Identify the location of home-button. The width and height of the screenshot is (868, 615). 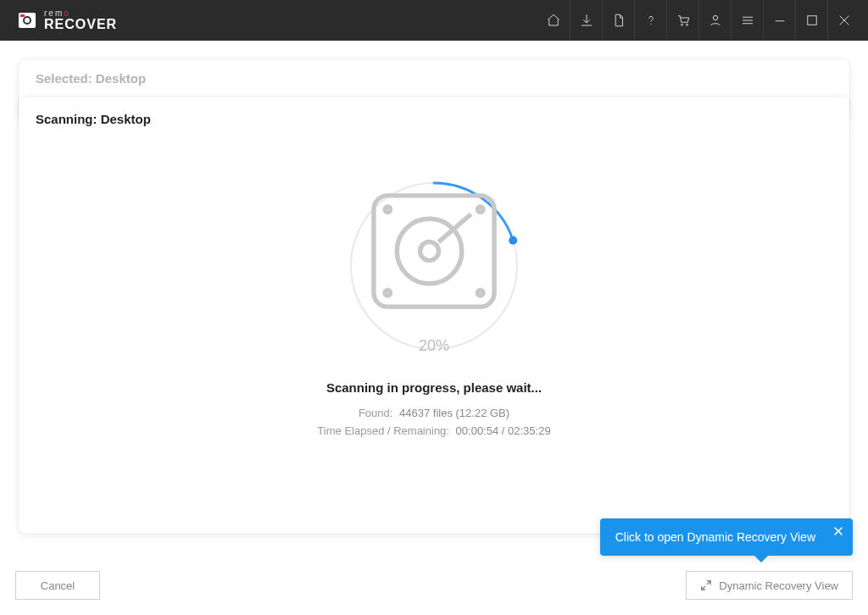
(554, 20).